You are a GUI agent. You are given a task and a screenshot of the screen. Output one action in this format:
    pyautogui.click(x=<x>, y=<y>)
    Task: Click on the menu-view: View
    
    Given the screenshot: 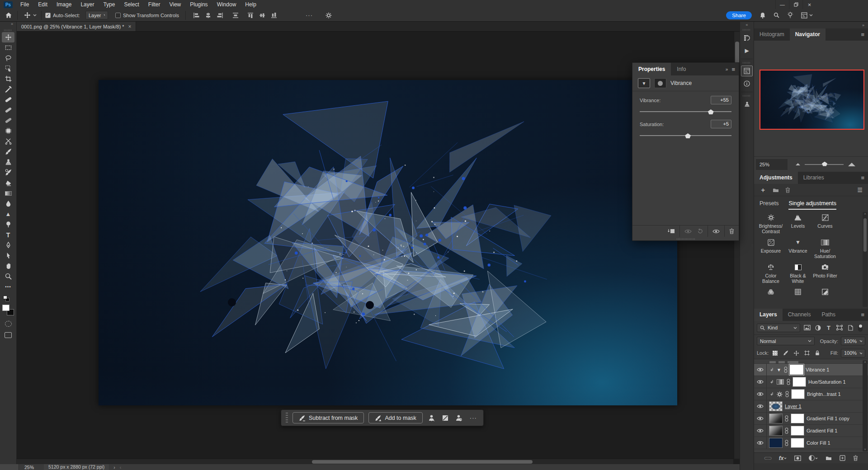 What is the action you would take?
    pyautogui.click(x=175, y=5)
    